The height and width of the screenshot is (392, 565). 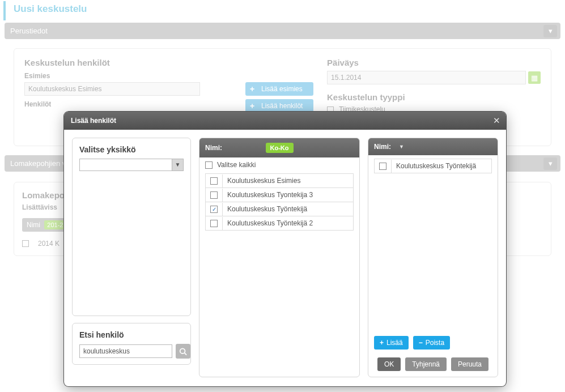 I want to click on unit-select: ▼, so click(x=131, y=165).